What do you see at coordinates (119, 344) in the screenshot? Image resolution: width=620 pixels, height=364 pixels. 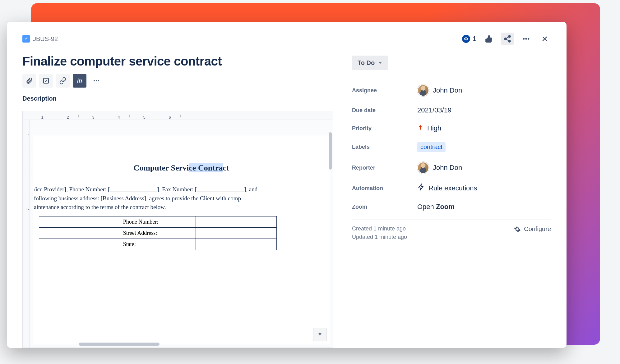 I see `scrollbar-horizontal` at bounding box center [119, 344].